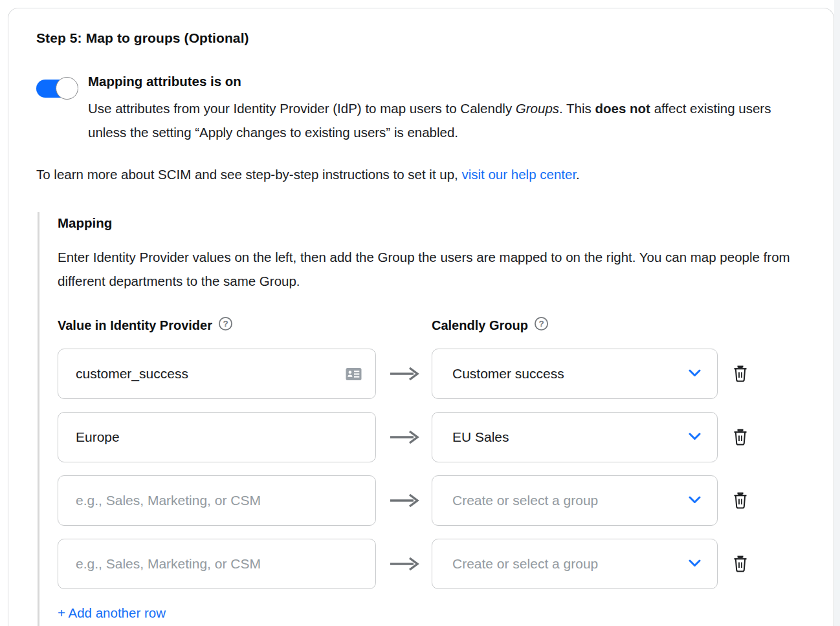  What do you see at coordinates (421, 109) in the screenshot?
I see `mapping-attributes-row: Mapping attributes is on Use attributes …` at bounding box center [421, 109].